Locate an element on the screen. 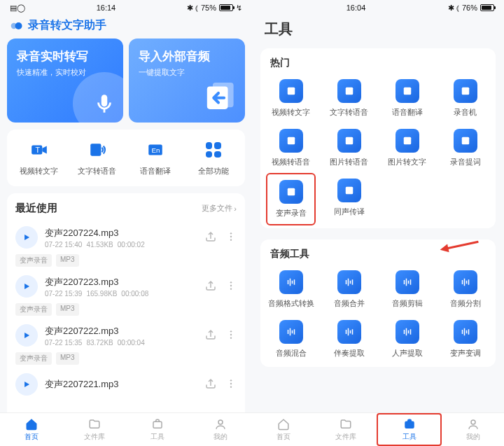 The height and width of the screenshot is (446, 504). tool-label: 音频分割 is located at coordinates (465, 304).